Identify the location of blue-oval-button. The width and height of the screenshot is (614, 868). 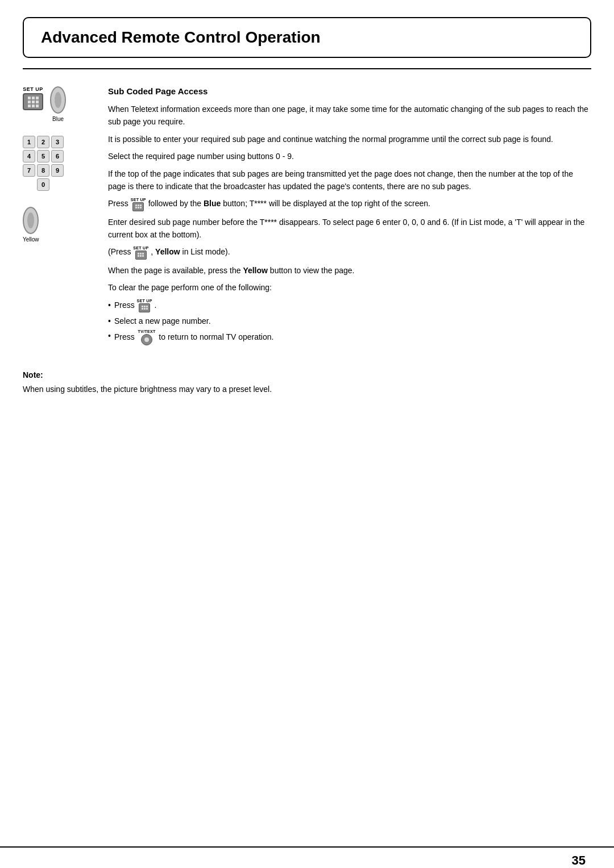
(58, 100).